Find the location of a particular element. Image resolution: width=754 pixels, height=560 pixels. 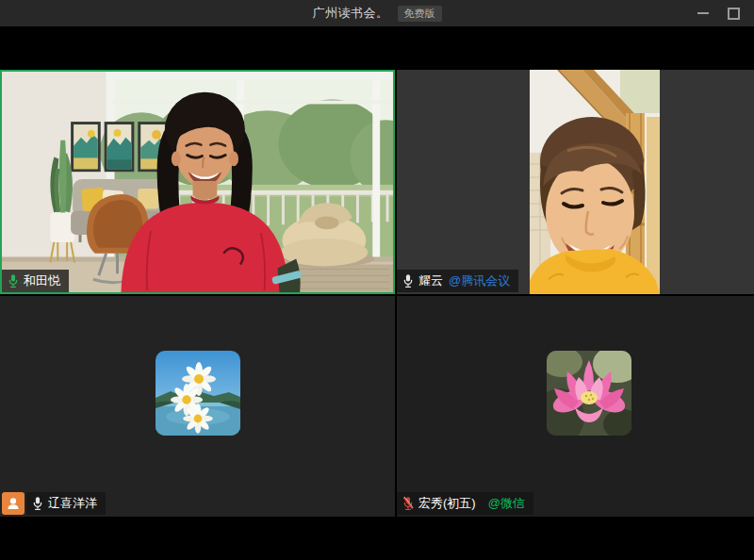

maximize-button is located at coordinates (733, 13).